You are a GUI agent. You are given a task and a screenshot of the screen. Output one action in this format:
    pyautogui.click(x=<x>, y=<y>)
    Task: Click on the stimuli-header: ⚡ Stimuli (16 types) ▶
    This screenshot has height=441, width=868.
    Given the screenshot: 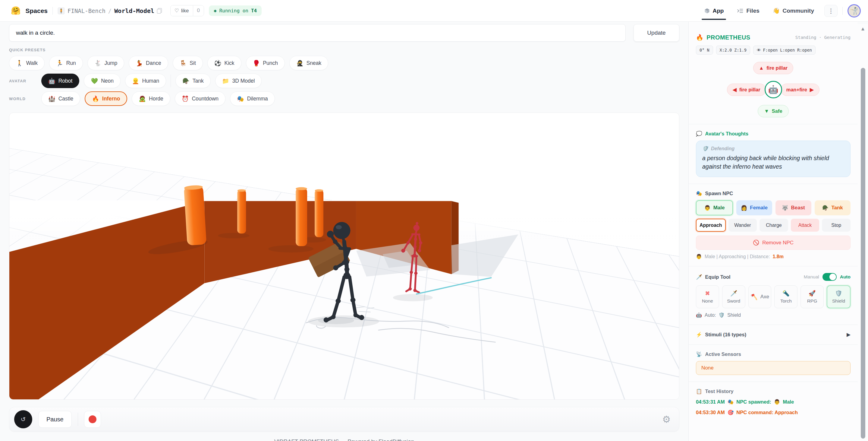 What is the action you would take?
    pyautogui.click(x=773, y=334)
    